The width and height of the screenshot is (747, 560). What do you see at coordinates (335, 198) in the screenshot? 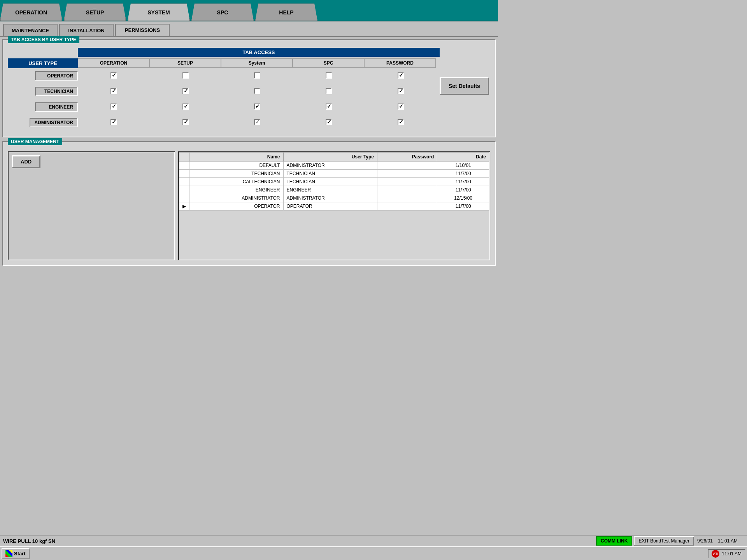
I see `table-row: ADMINISTRATOR ADMINISTRATOR 12/15/00` at bounding box center [335, 198].